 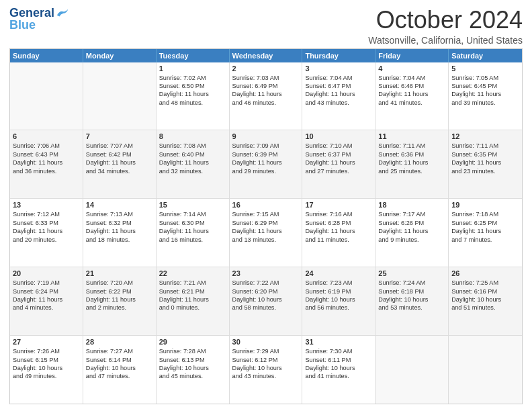 I want to click on cell-info-line: and 0 minutes., so click(x=193, y=308).